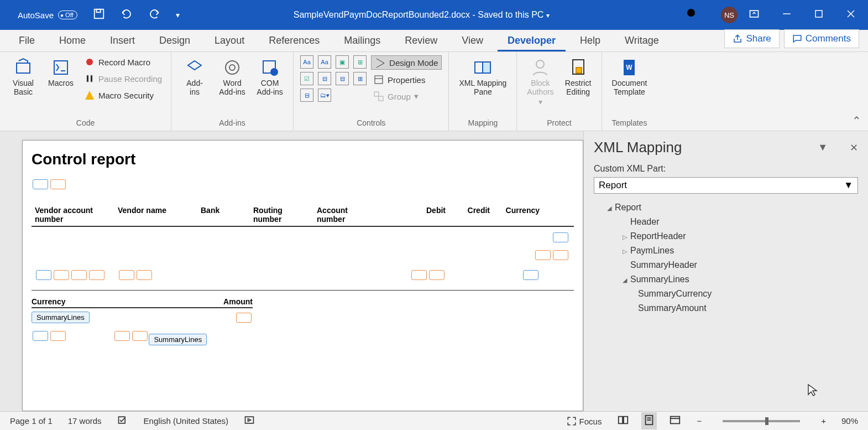 This screenshot has height=430, width=868. Describe the element at coordinates (294, 40) in the screenshot. I see `tab-references: References` at that location.